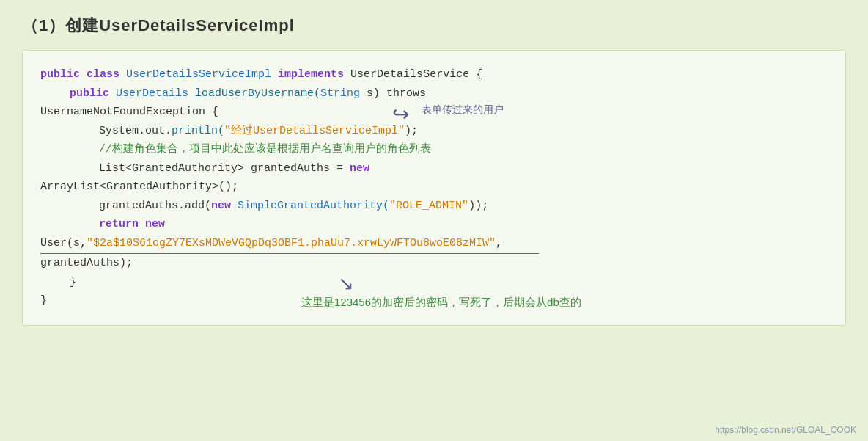 The width and height of the screenshot is (868, 441). What do you see at coordinates (786, 430) in the screenshot?
I see `watermark: https://blog.csdn.net/GLOAL_COOK` at bounding box center [786, 430].